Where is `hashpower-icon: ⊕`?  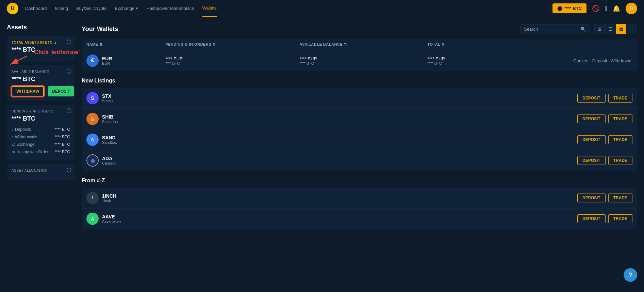
hashpower-icon: ⊕ is located at coordinates (13, 152).